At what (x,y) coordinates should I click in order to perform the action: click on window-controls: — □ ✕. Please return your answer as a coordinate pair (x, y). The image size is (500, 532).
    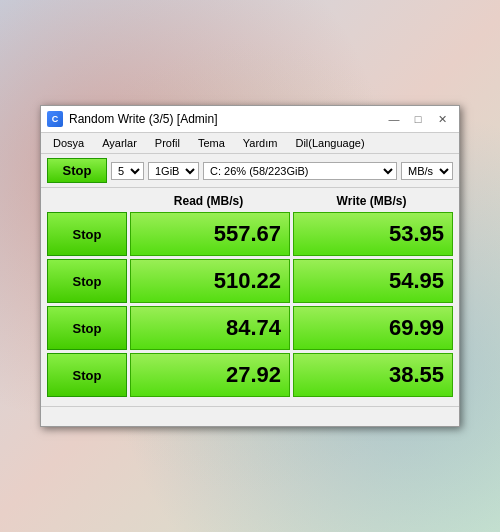
    Looking at the image, I should click on (418, 119).